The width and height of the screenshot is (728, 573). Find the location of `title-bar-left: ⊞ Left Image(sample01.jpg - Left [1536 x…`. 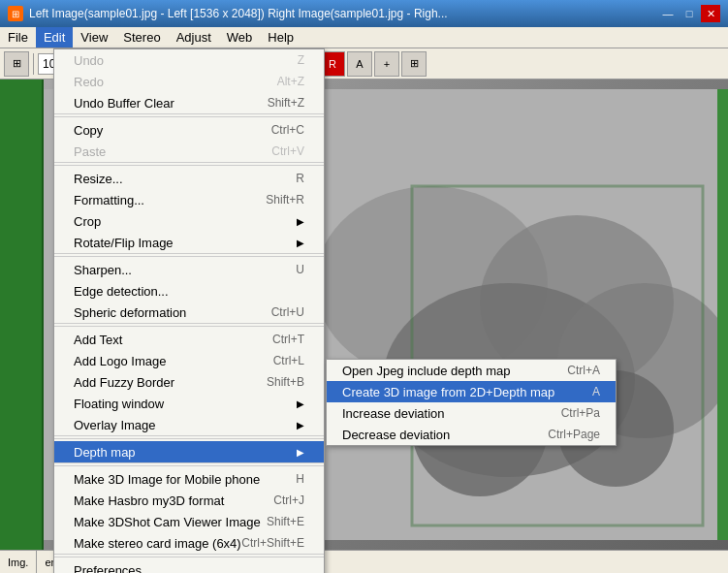

title-bar-left: ⊞ Left Image(sample01.jpg - Left [1536 x… is located at coordinates (228, 14).